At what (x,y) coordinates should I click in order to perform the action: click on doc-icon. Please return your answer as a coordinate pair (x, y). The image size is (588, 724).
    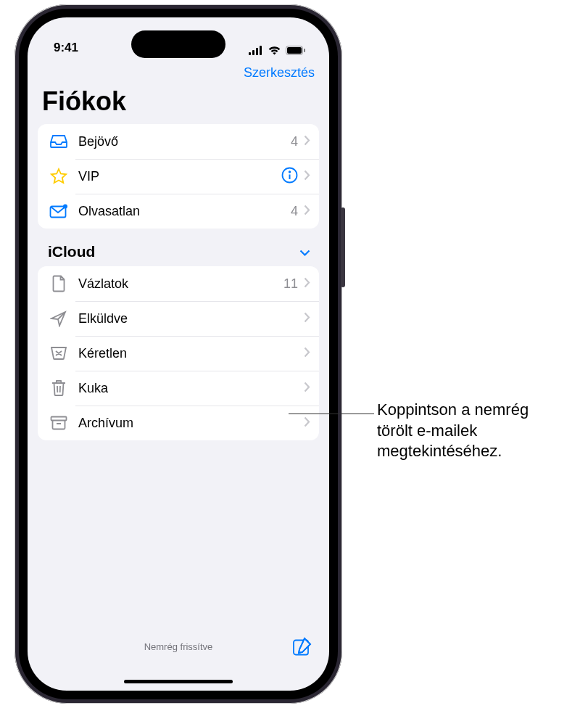
    Looking at the image, I should click on (59, 284).